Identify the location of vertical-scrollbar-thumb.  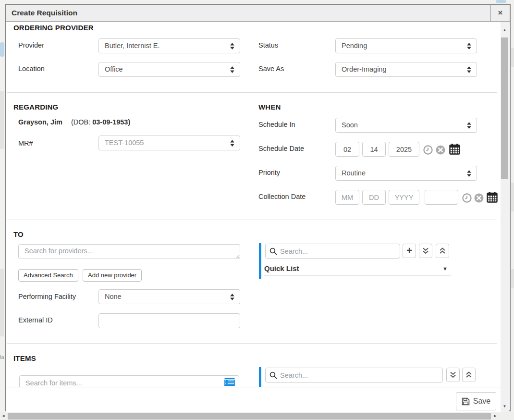
(504, 109).